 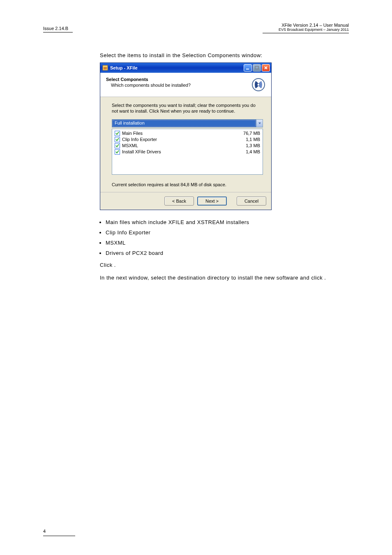 What do you see at coordinates (187, 123) in the screenshot?
I see `install-type-dropdown: Full installation` at bounding box center [187, 123].